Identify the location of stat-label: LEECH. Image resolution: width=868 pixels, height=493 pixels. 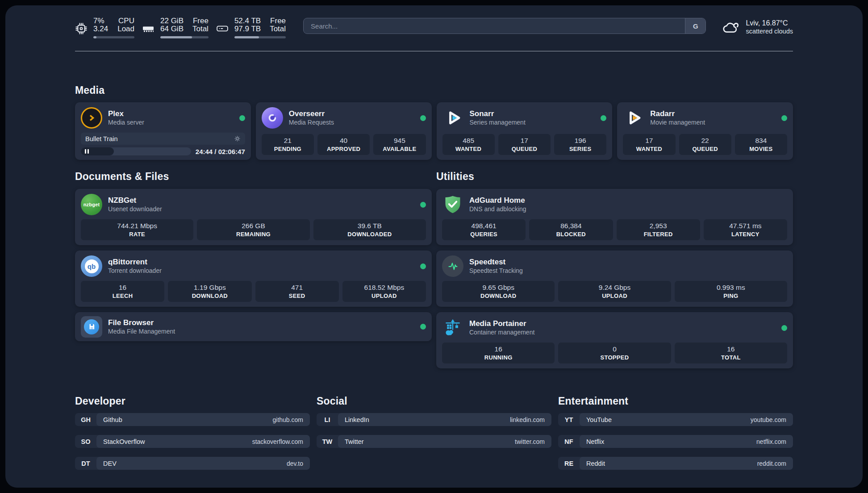
(122, 296).